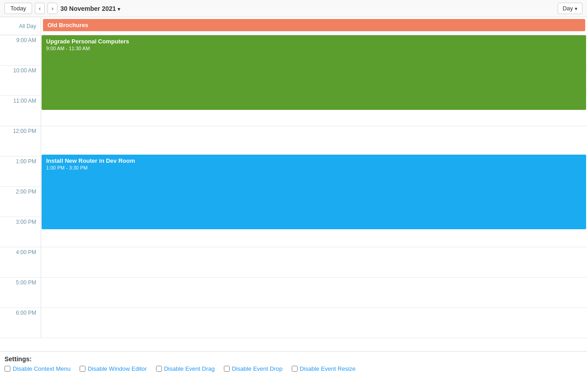 Image resolution: width=587 pixels, height=392 pixels. What do you see at coordinates (189, 369) in the screenshot?
I see `disable-event-drag-label: Disable Event Drag` at bounding box center [189, 369].